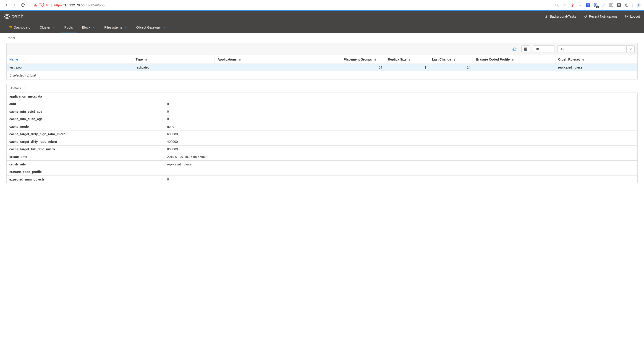  I want to click on background-tasks-link: Background-Tasks, so click(560, 17).